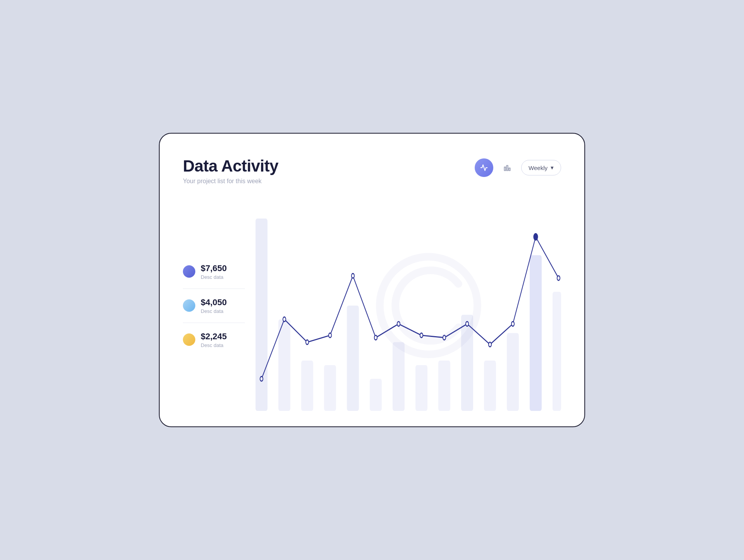 This screenshot has height=560, width=744. Describe the element at coordinates (214, 345) in the screenshot. I see `legend-desc-3: Desc data` at that location.